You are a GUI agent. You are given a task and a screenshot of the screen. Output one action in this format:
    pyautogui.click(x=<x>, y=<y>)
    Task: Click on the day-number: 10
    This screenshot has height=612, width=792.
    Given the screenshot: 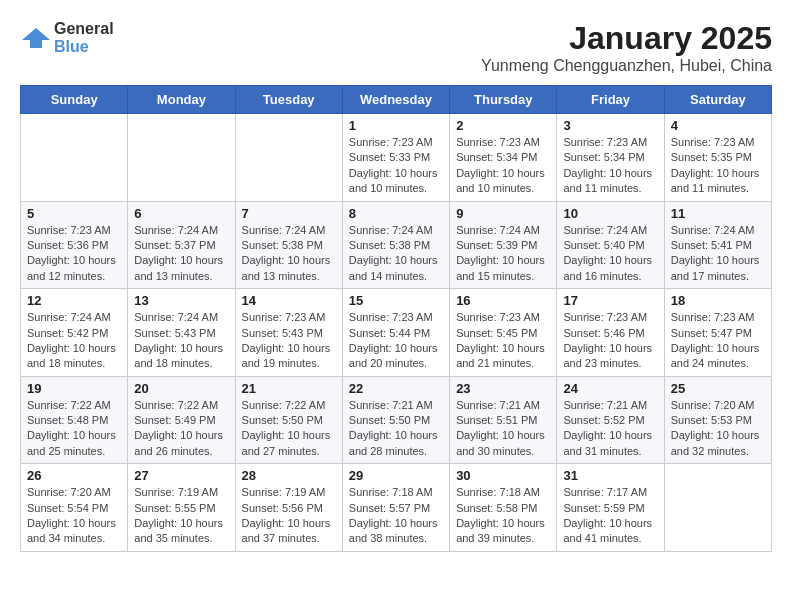 What is the action you would take?
    pyautogui.click(x=610, y=214)
    